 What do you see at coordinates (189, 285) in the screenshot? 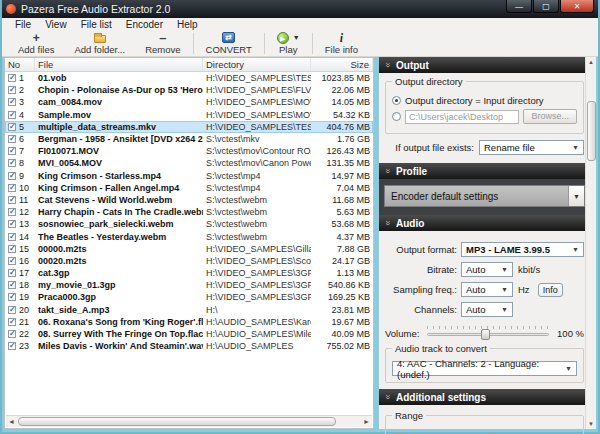
I see `table-row: 18 my_movie_01.3gp H:\VIDEO_SAMPLES\3GP …` at bounding box center [189, 285].